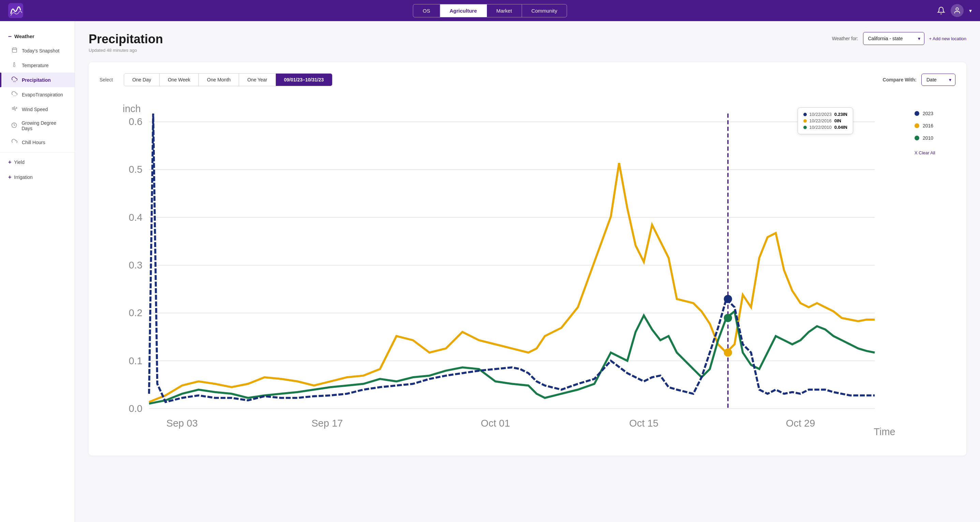 This screenshot has height=522, width=980. I want to click on sidebar-section-weather: – Weather, so click(37, 36).